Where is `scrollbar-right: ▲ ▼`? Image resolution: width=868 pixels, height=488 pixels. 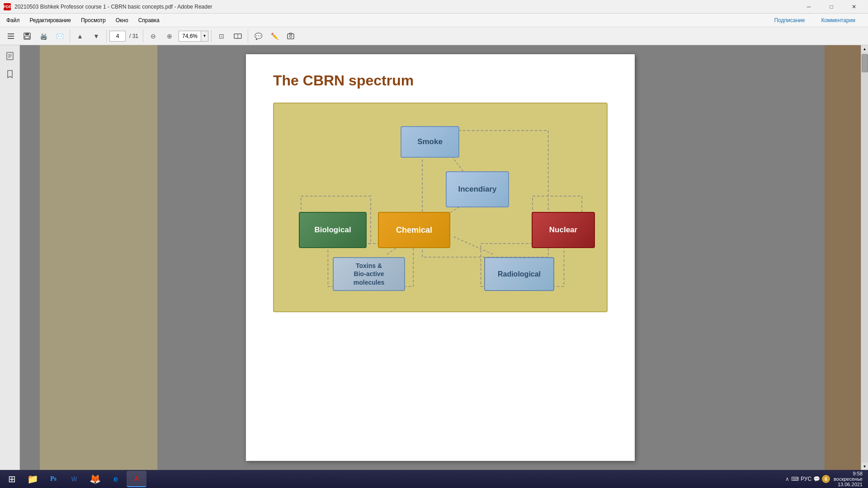
scrollbar-right: ▲ ▼ is located at coordinates (864, 258).